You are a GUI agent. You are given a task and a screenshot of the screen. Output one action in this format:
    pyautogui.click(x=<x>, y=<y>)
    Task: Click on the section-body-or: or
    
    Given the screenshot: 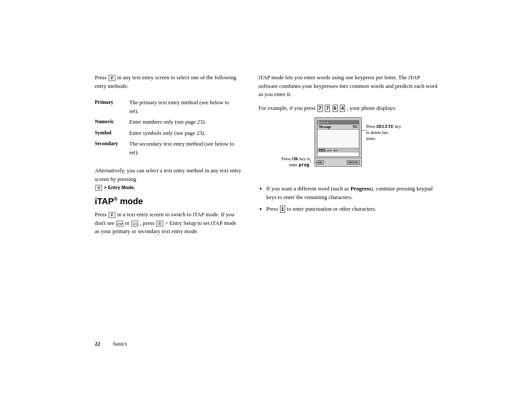 What is the action you would take?
    pyautogui.click(x=128, y=223)
    